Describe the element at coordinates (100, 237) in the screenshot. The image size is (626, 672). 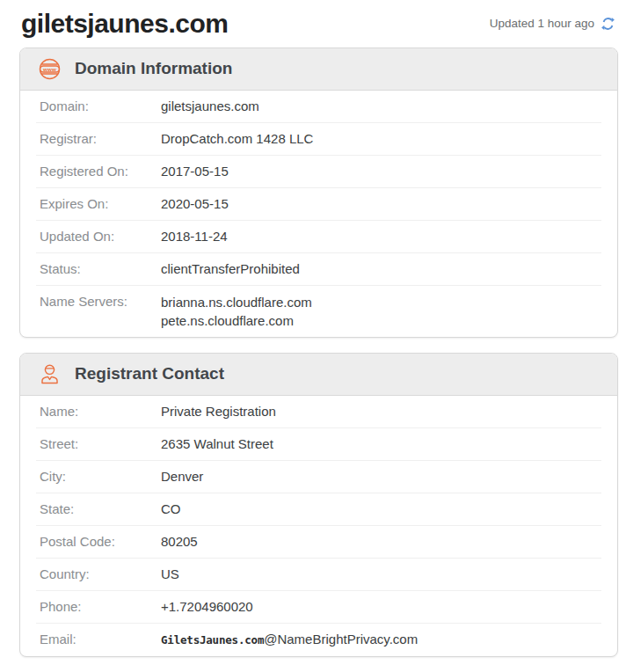
I see `field-label: Updated On:` at that location.